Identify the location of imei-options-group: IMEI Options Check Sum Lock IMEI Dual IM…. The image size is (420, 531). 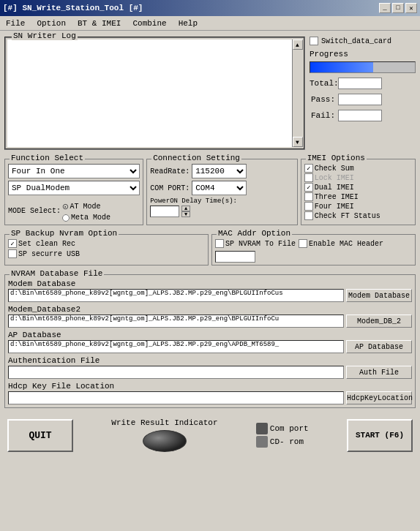
(359, 192).